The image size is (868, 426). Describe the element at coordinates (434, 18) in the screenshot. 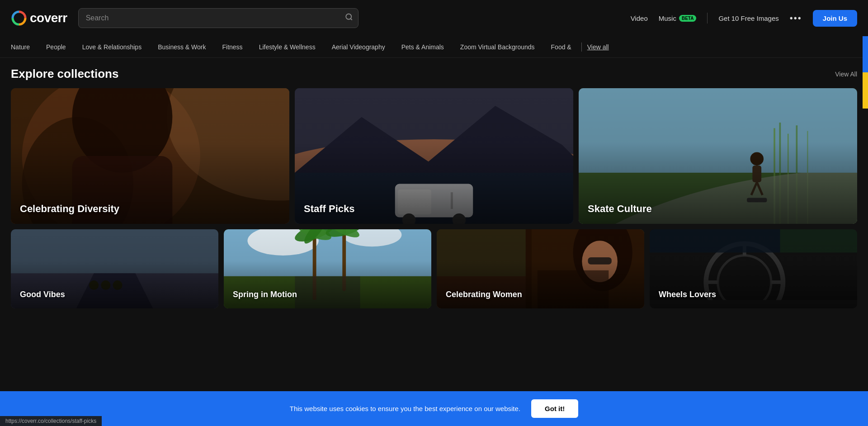

I see `header: coverr Video Music beta Get 10 Free Imag…` at that location.